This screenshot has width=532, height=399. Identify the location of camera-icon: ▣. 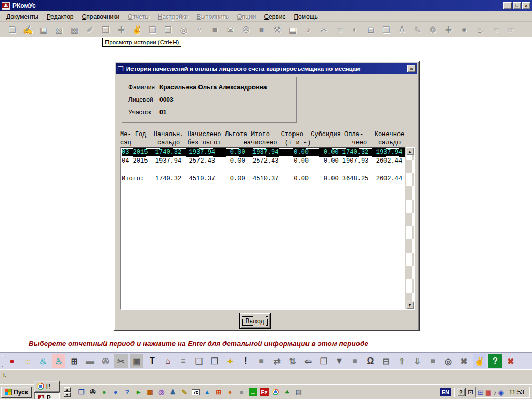
(137, 361).